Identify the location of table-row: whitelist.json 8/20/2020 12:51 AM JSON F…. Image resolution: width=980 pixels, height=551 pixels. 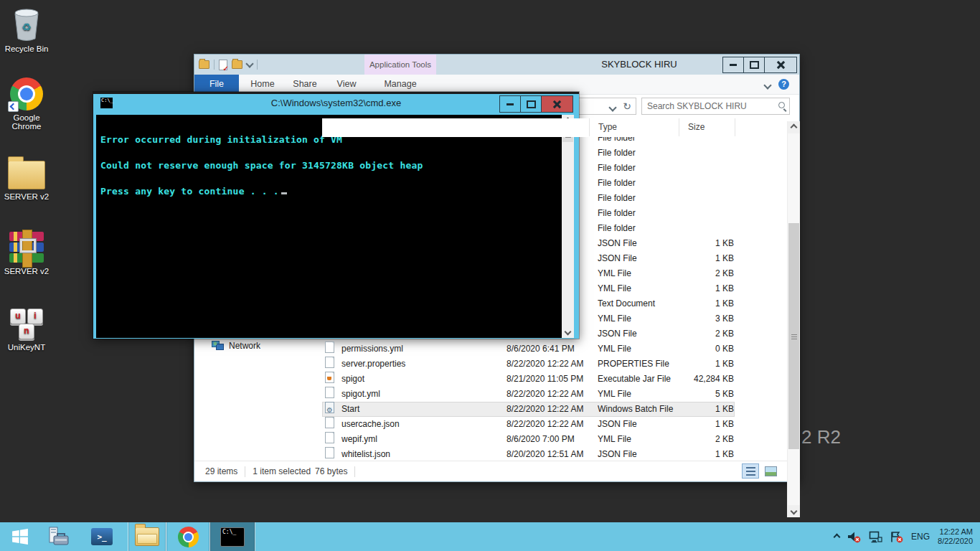
(528, 455).